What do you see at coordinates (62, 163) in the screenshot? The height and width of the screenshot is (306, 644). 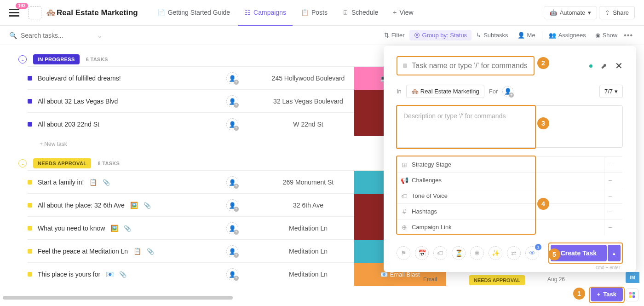 I see `status-pill: NEEDS APPROVAL` at bounding box center [62, 163].